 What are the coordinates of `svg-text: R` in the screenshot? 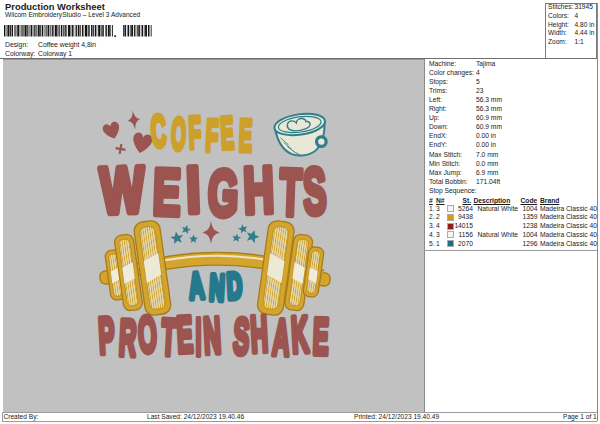 It's located at (128, 338).